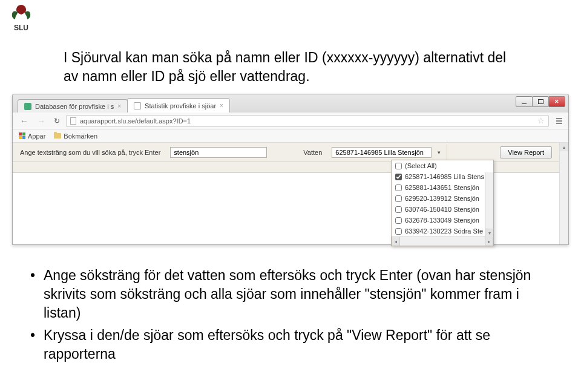 This screenshot has height=392, width=581. I want to click on scroll-right-icon: ▸, so click(489, 241).